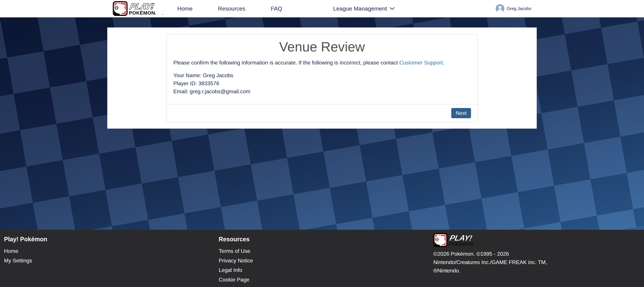 This screenshot has height=287, width=644. What do you see at coordinates (514, 8) in the screenshot?
I see `user-menu: Greg Jacobs` at bounding box center [514, 8].